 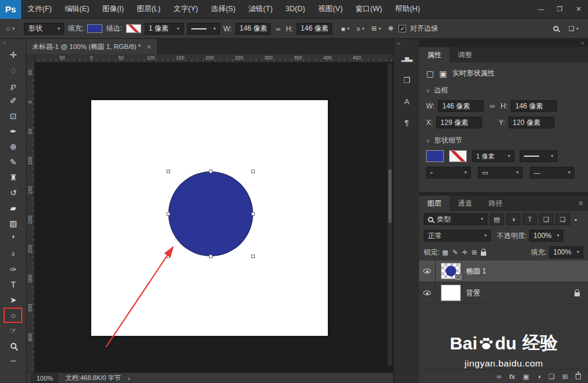 What do you see at coordinates (512, 377) in the screenshot?
I see `layer-effects-icon: fx` at bounding box center [512, 377].